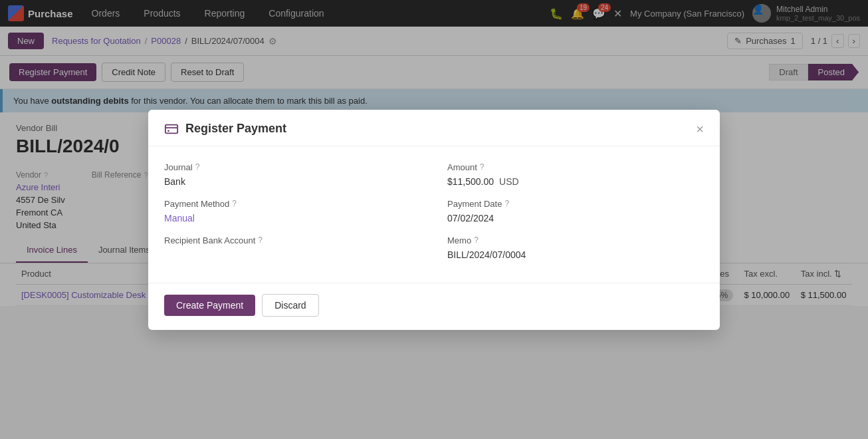  Describe the element at coordinates (290, 305) in the screenshot. I see `discard-button: Discard` at that location.